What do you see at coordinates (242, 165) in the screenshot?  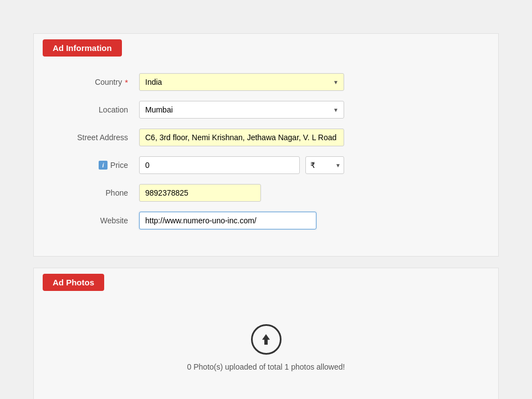 I see `price-control: ₹ $ € £` at bounding box center [242, 165].